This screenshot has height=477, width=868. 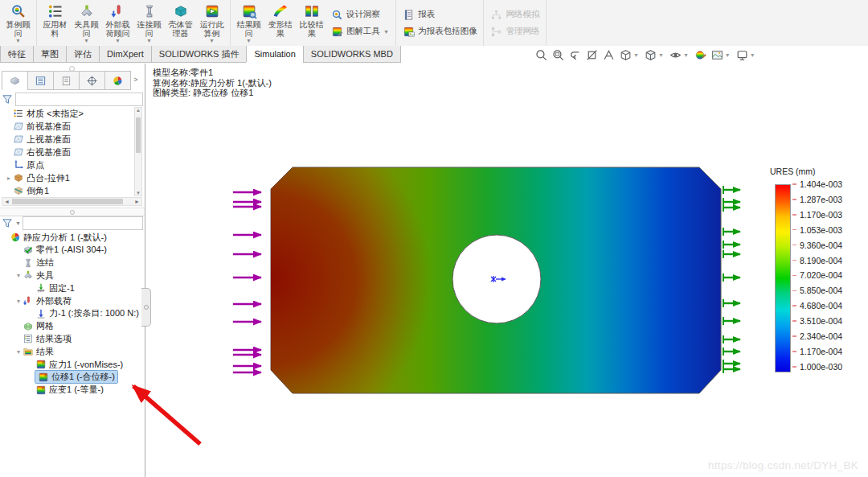 I want to click on panel-flyout-handle, so click(x=146, y=307).